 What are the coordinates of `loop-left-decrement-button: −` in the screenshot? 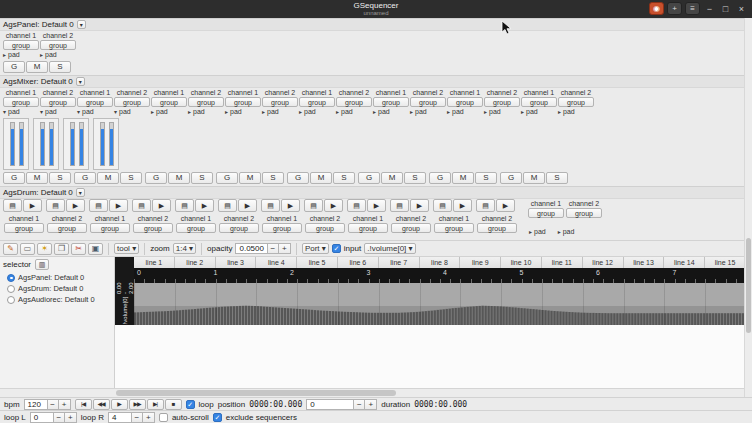 It's located at (59, 418).